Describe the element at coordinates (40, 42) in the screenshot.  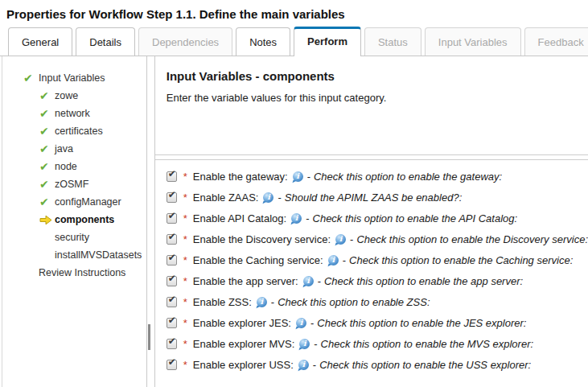
I see `tab-general: General` at that location.